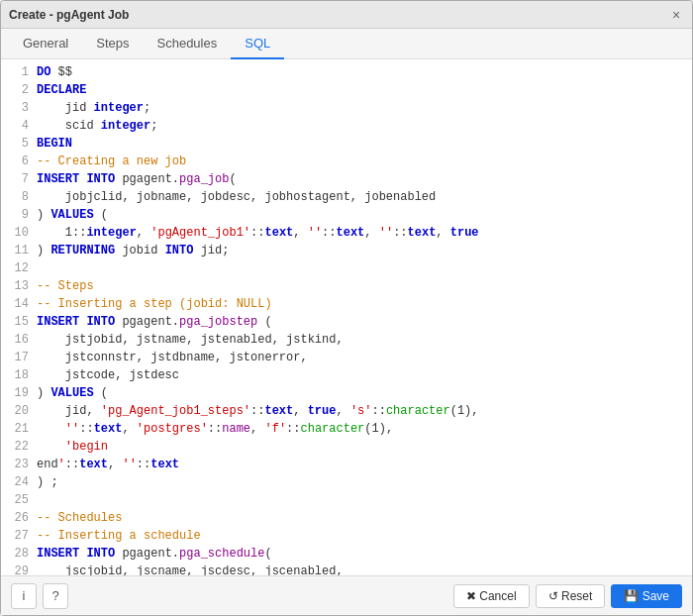  I want to click on line-content: jstcode, jstdesc, so click(364, 375).